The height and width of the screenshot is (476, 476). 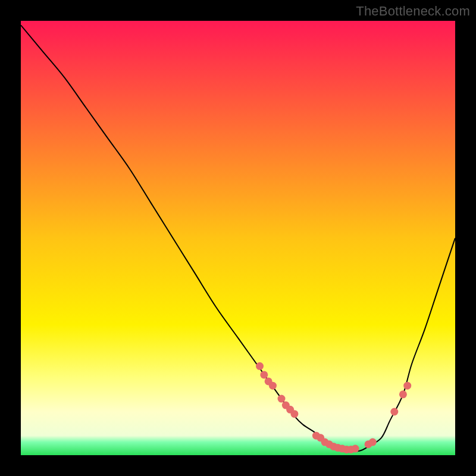 I want to click on markers-group, so click(x=333, y=408).